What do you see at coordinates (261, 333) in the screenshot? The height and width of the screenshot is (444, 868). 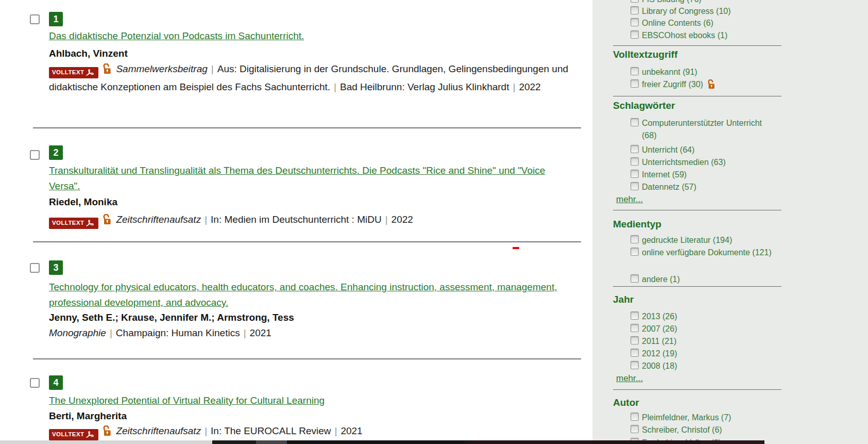 I see `meta-year: 2021` at bounding box center [261, 333].